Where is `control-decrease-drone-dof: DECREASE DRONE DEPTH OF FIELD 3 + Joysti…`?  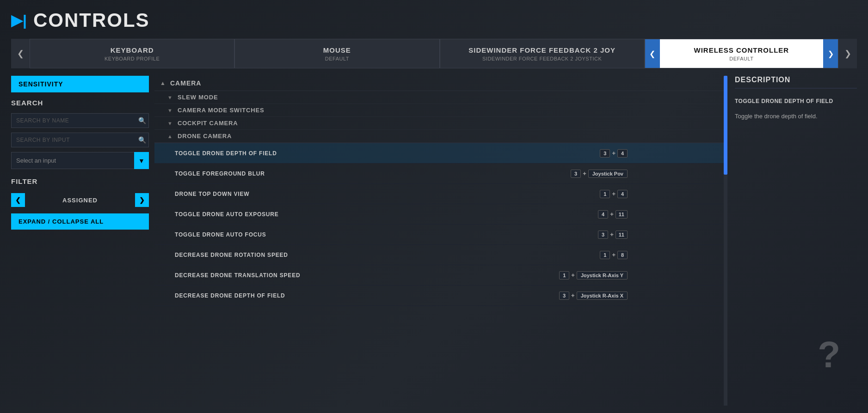 control-decrease-drone-dof: DECREASE DRONE DEPTH OF FIELD 3 + Joysti… is located at coordinates (440, 296).